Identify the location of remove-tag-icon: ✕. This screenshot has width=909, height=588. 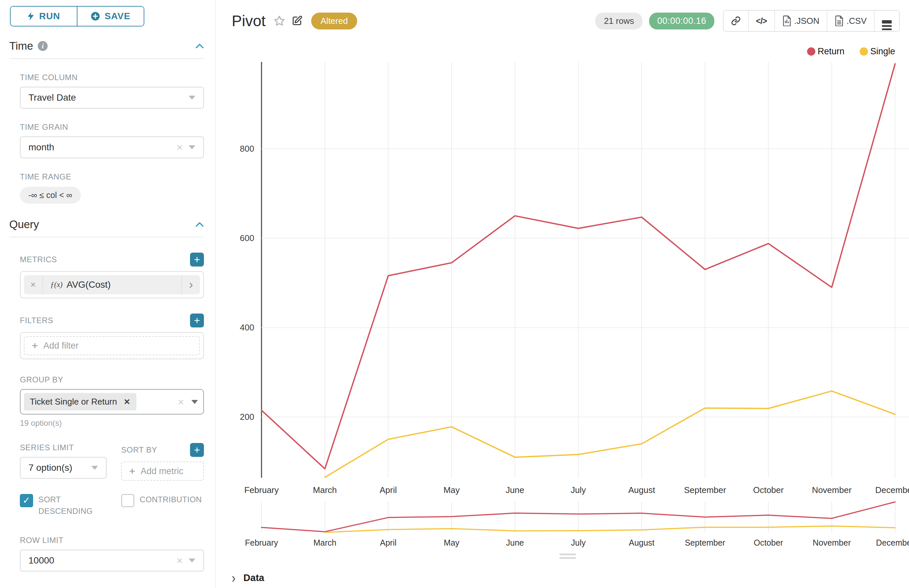
(127, 402).